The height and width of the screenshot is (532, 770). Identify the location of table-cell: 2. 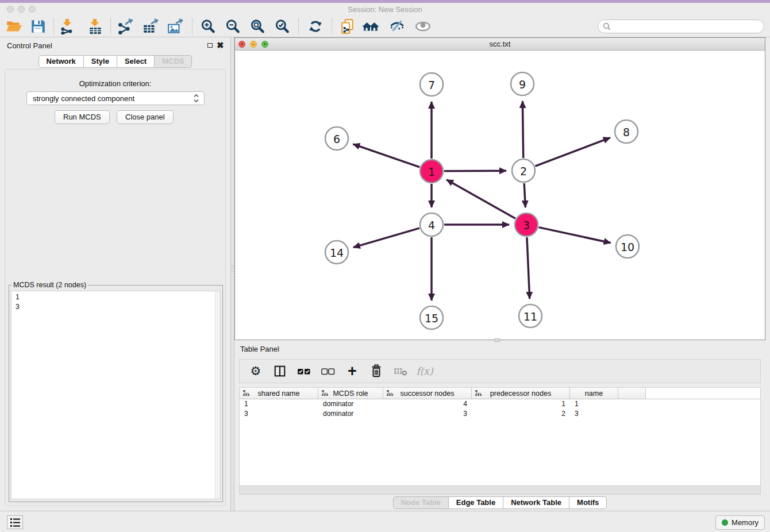
(521, 414).